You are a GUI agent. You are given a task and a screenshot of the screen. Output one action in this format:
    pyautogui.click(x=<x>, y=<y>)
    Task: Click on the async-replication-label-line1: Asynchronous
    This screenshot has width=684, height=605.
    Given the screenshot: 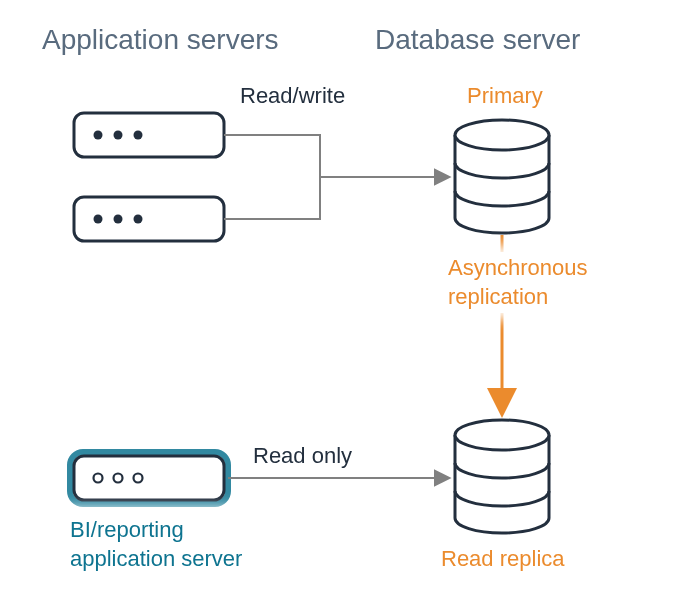 What is the action you would take?
    pyautogui.click(x=518, y=268)
    